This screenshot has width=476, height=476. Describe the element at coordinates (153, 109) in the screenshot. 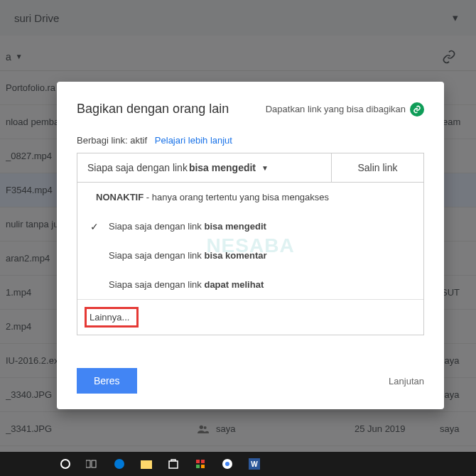

I see `dialog-title: Bagikan dengan orang lain` at that location.